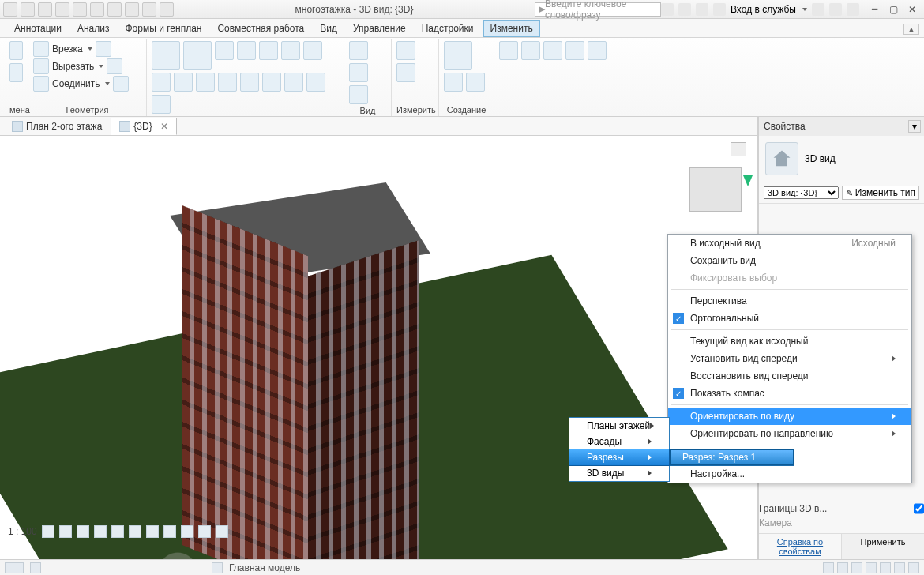  Describe the element at coordinates (915, 126) in the screenshot. I see `view-options-button: ▾` at that location.